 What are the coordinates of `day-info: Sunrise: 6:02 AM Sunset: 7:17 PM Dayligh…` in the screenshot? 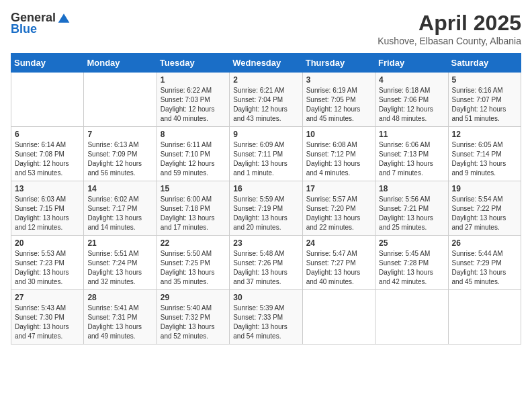 It's located at (120, 214).